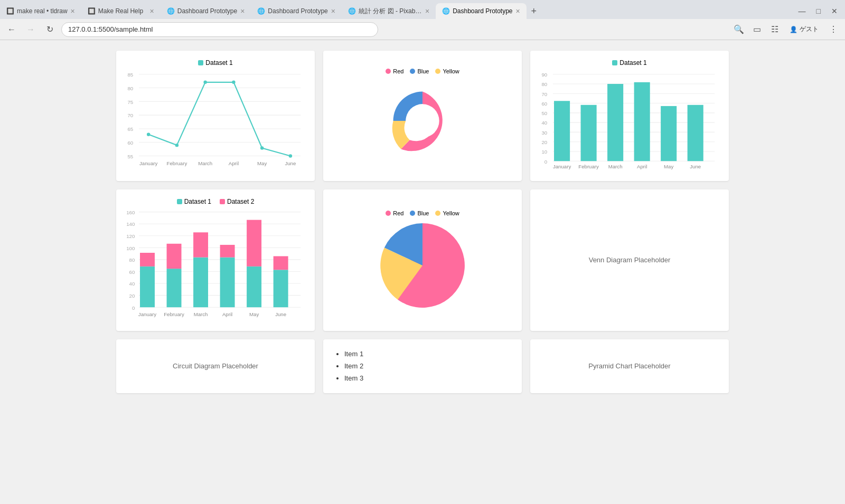  I want to click on tab-pixabay: 🌐 統計 分析 図 - Pixabayの無料ベ… ×, so click(389, 11).